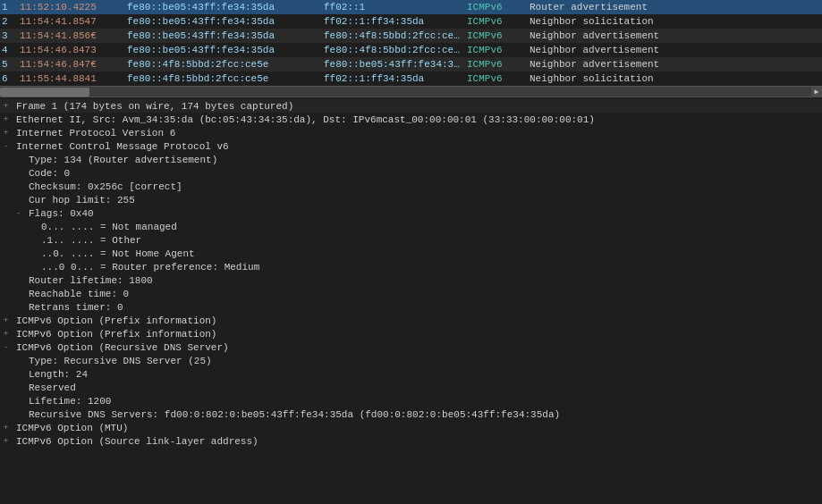 The width and height of the screenshot is (822, 504). Describe the element at coordinates (411, 159) in the screenshot. I see `icmpv6-type-row: Type: 134 (Router advertisement)` at that location.